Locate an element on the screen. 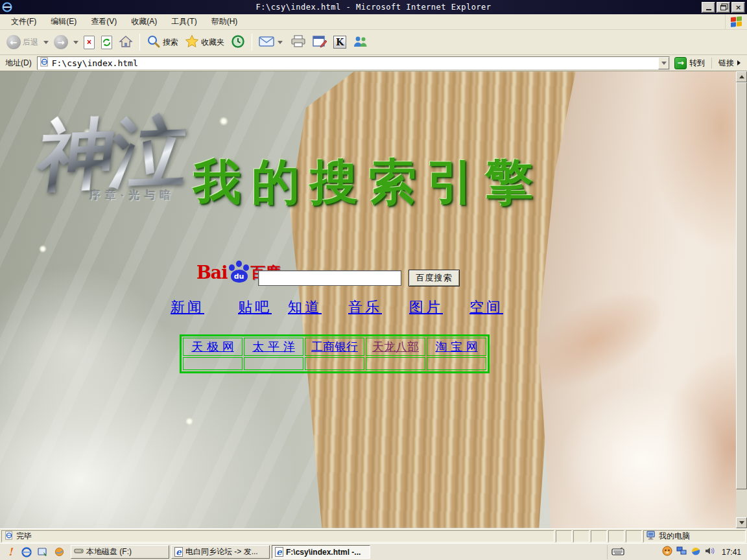  menu-view: 查看(V) is located at coordinates (104, 22).